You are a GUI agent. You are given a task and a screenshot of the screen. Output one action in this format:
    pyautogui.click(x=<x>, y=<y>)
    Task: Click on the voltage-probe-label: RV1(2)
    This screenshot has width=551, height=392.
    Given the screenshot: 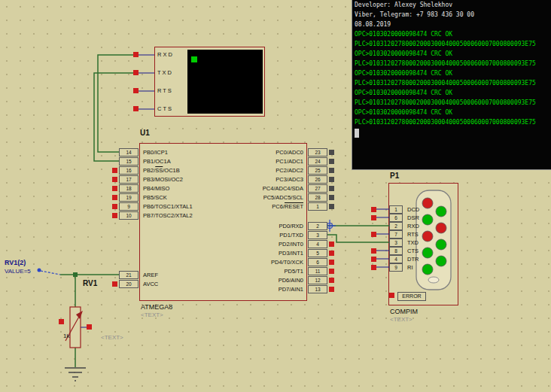 What is the action you would take?
    pyautogui.click(x=15, y=263)
    